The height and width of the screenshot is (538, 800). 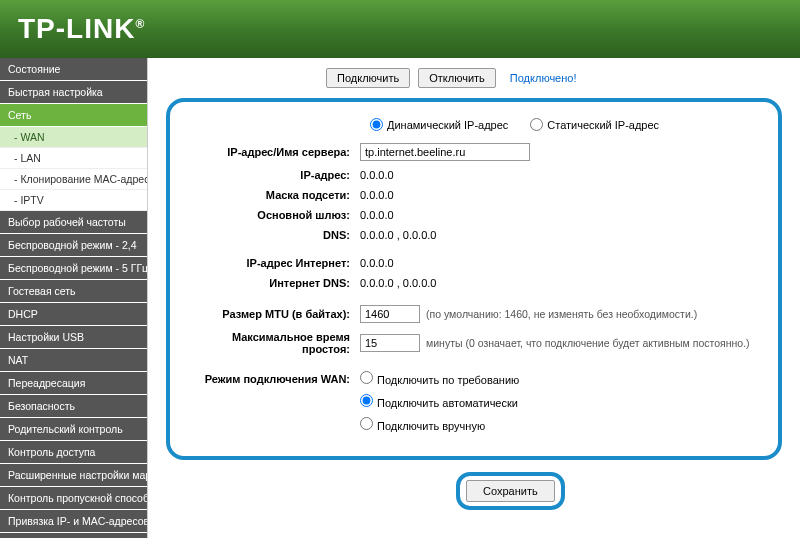 What do you see at coordinates (74, 338) in the screenshot?
I see `sidebar-item: Настройки USB` at bounding box center [74, 338].